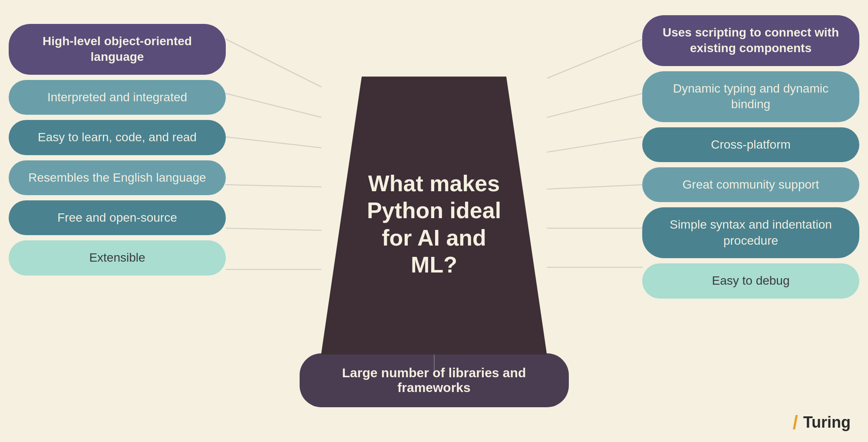 This screenshot has width=868, height=442. Describe the element at coordinates (751, 233) in the screenshot. I see `pill-syntax: Simple syntax and indentation procedure` at that location.